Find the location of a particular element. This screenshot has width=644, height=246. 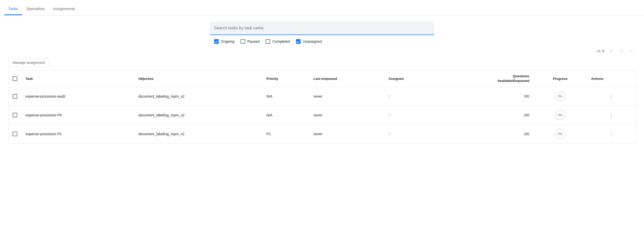

pagination-row: 20 ▼ is located at coordinates (322, 51).